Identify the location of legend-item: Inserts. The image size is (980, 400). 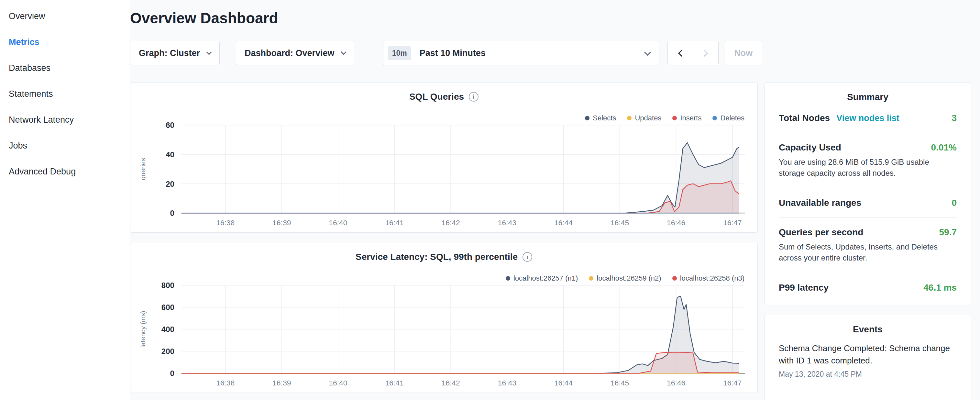
(687, 118).